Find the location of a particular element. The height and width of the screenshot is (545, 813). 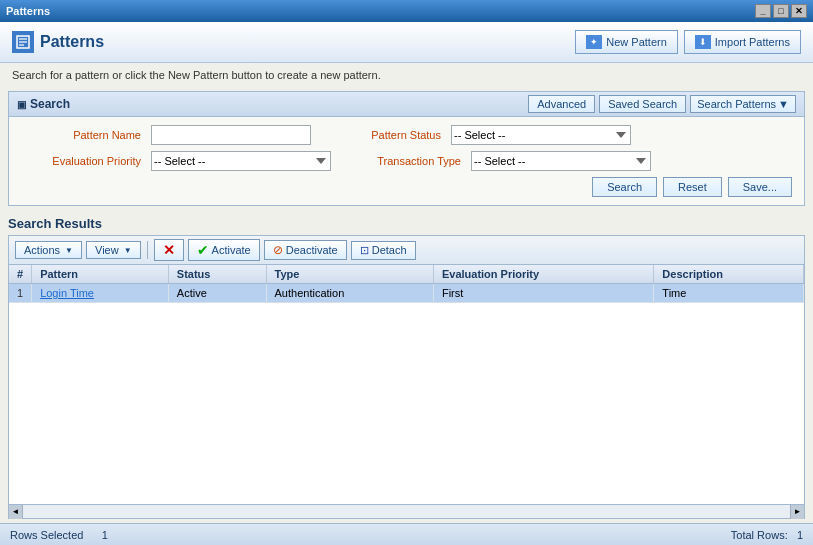

page-title-group: Patterns is located at coordinates (58, 42).